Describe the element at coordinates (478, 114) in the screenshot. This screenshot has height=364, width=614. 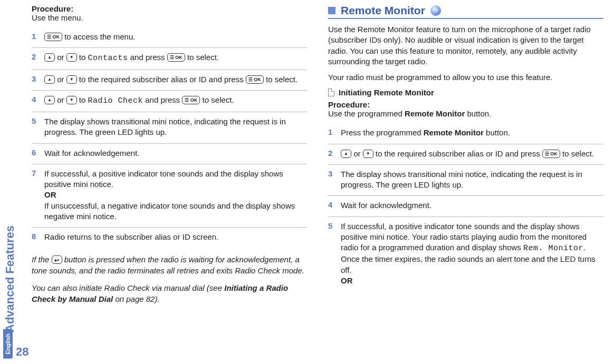
I see `procedure-sub-text: button.` at that location.